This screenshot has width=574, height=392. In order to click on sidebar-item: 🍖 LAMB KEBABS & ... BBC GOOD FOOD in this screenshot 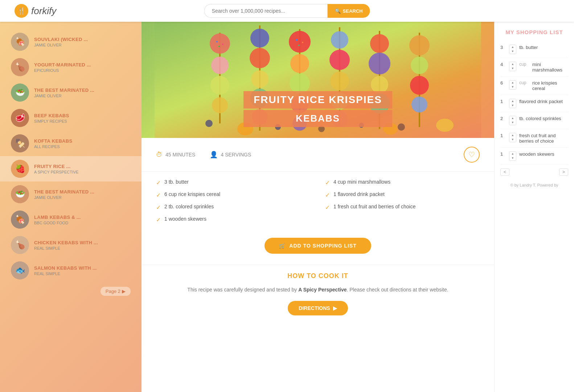, I will do `click(71, 220)`.